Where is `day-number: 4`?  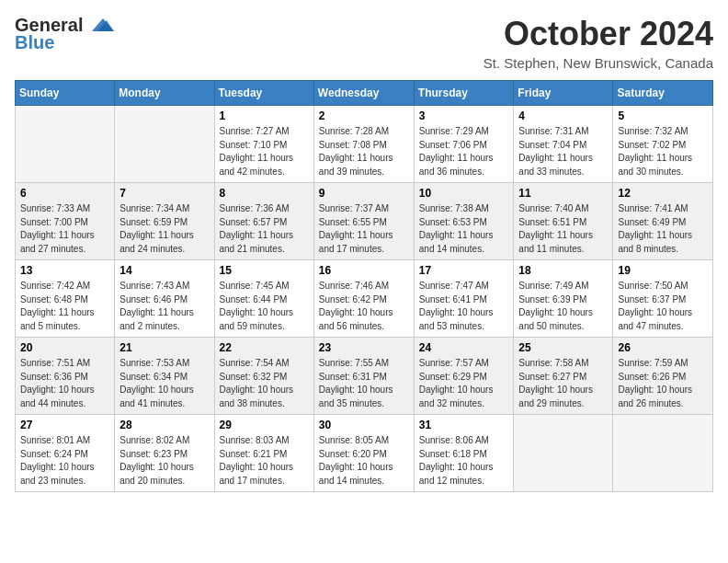
day-number: 4 is located at coordinates (563, 116).